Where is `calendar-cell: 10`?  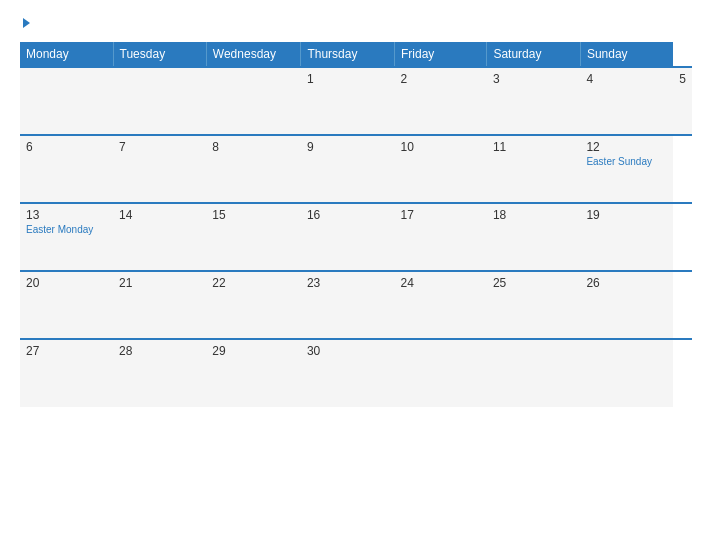 calendar-cell: 10 is located at coordinates (441, 169).